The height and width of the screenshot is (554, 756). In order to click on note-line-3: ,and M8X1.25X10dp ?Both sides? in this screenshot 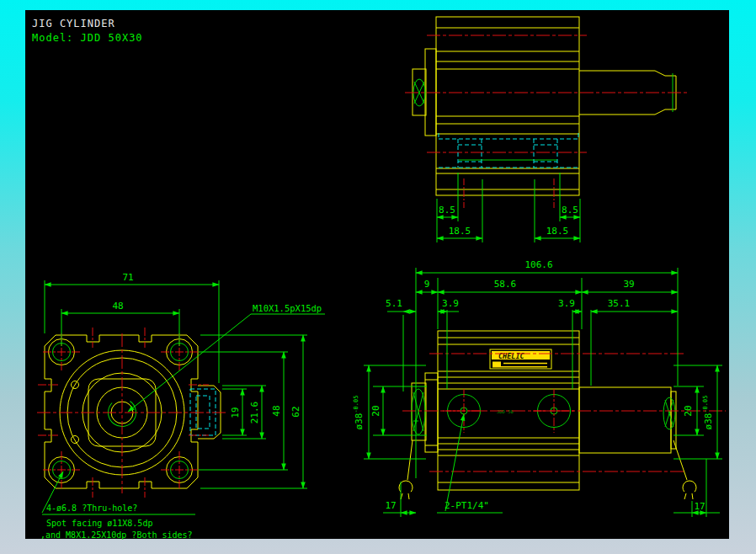, I will do `click(116, 535)`.